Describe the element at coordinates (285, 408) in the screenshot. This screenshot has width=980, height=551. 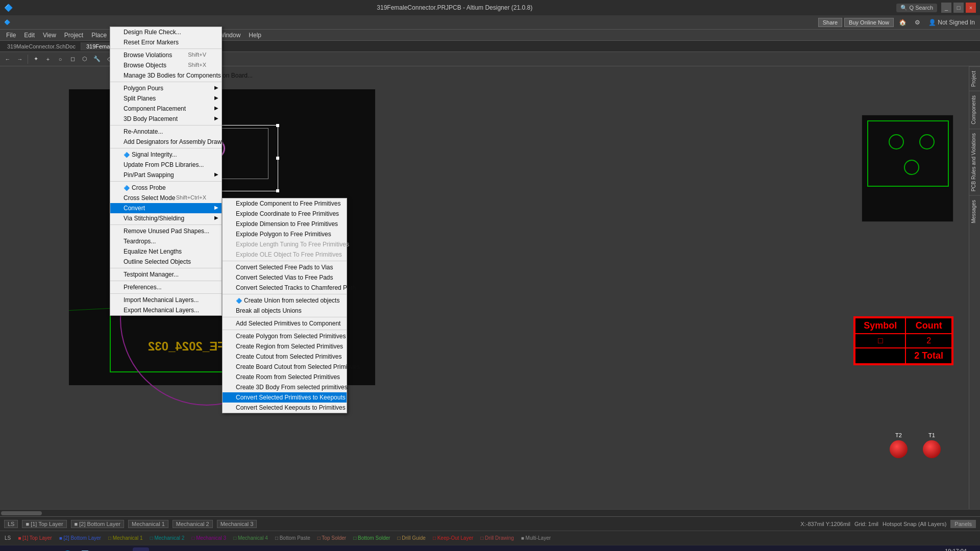
I see `mi-keepouts-to-primitives: Convert Selected Keepouts to Primitives` at that location.